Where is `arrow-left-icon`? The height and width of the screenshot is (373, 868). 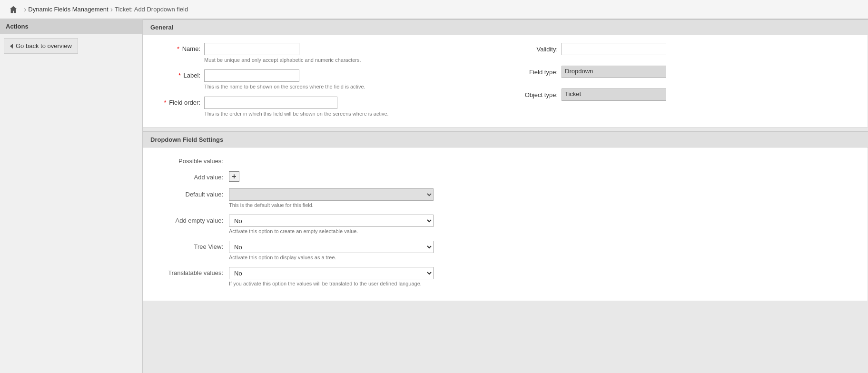
arrow-left-icon is located at coordinates (11, 46).